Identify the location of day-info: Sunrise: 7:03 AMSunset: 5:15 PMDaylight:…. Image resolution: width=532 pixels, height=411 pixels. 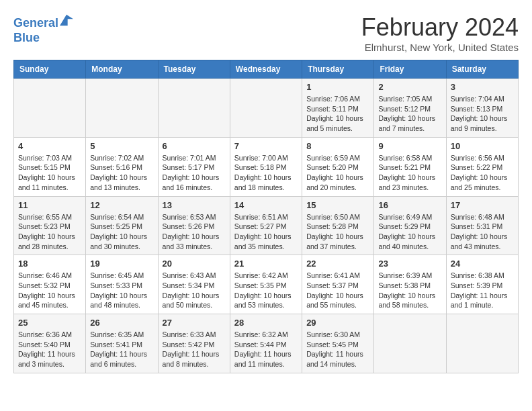
(50, 173).